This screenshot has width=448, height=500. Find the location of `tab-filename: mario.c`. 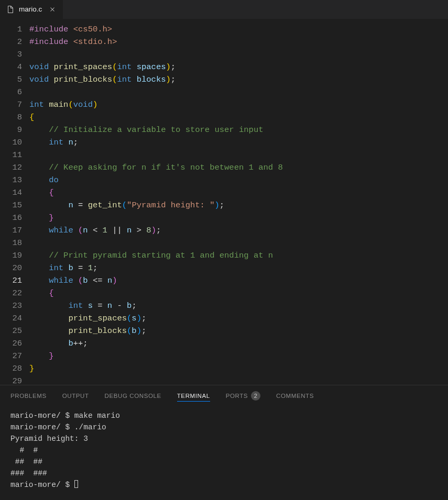

tab-filename: mario.c is located at coordinates (30, 9).